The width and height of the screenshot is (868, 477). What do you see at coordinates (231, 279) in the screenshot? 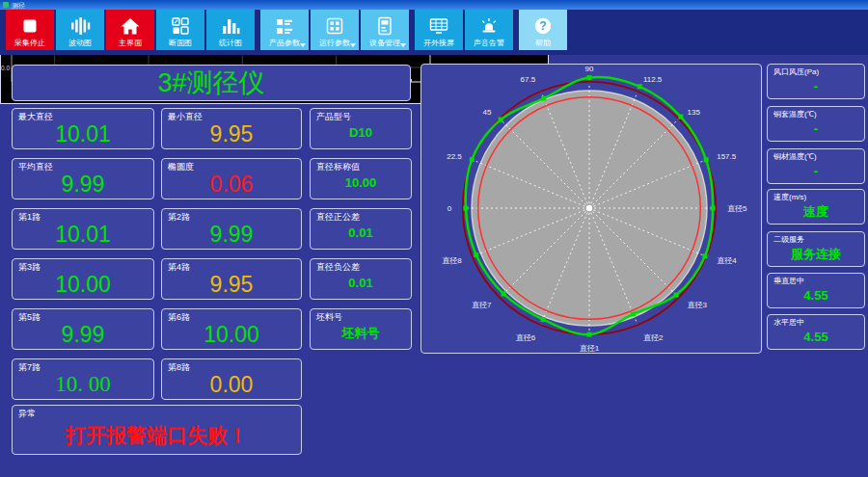
I see `gauge-field: 第4路9.95` at bounding box center [231, 279].